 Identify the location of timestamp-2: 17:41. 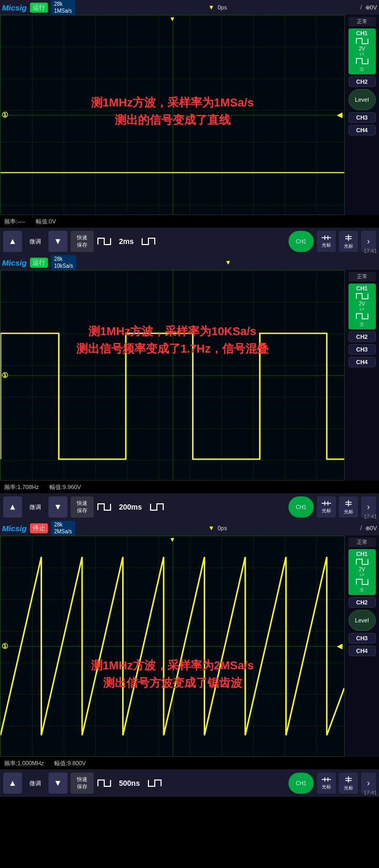
(371, 516).